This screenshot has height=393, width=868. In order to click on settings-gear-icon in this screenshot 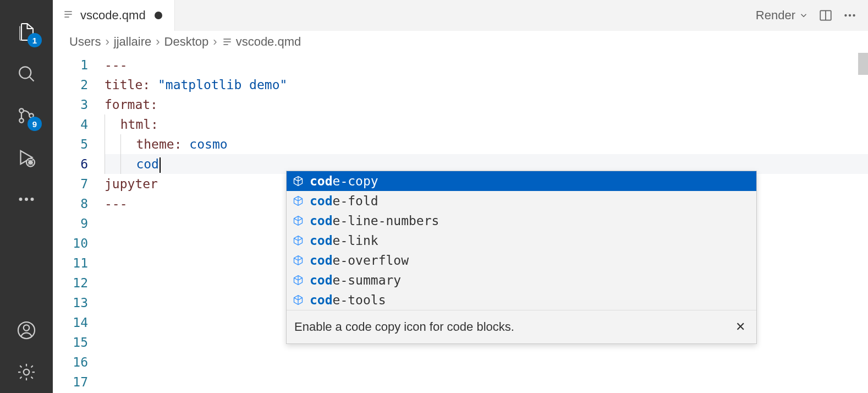, I will do `click(26, 372)`.